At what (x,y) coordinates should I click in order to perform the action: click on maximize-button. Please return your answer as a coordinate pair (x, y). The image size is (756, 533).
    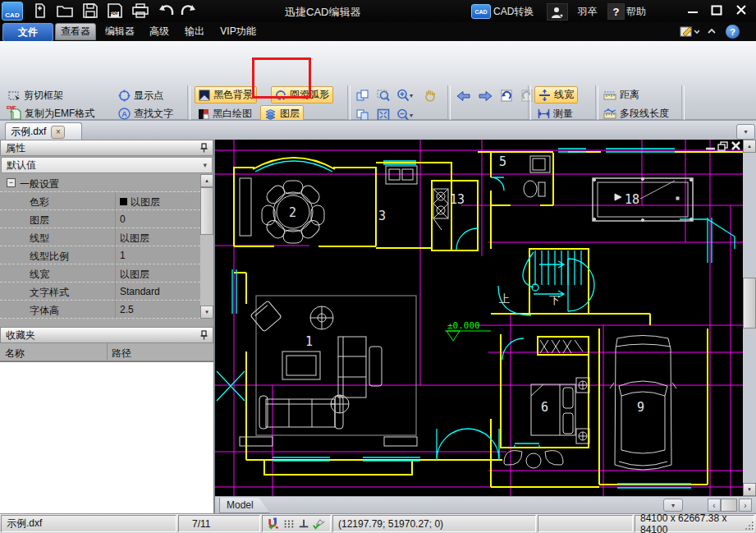
    Looking at the image, I should click on (717, 10).